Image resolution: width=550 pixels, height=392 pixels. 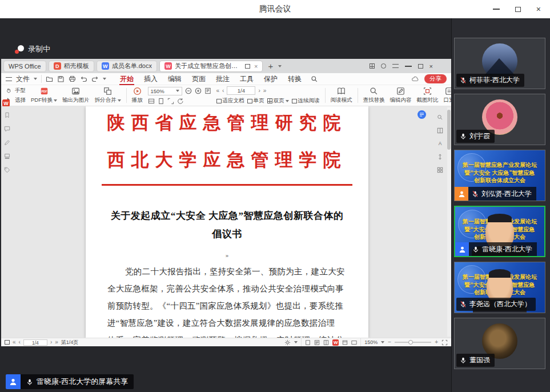 I want to click on view-columns-icon, so click(x=326, y=343).